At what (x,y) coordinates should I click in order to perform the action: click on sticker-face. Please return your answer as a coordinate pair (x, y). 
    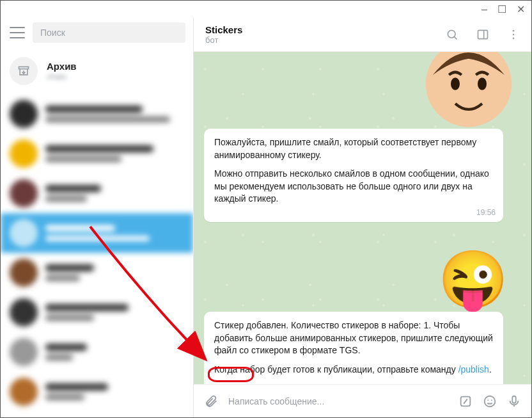
    Looking at the image, I should click on (469, 95).